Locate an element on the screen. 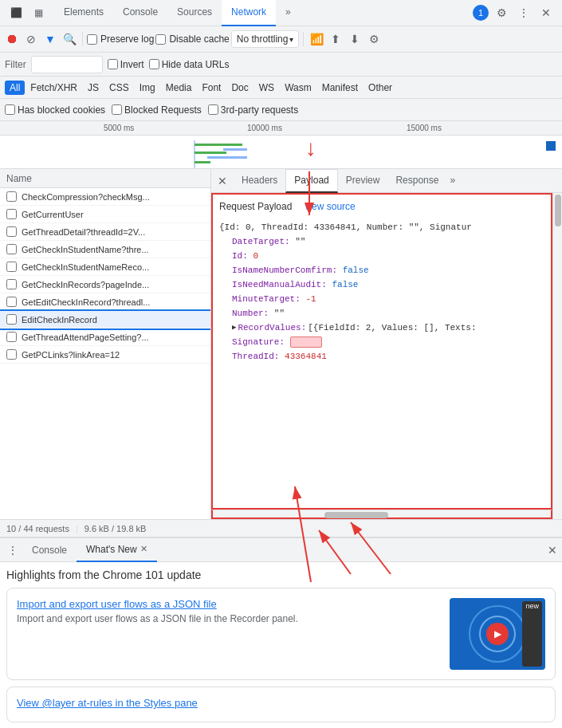 The height and width of the screenshot is (728, 562). list-item: GetCurrentUser is located at coordinates (105, 214).